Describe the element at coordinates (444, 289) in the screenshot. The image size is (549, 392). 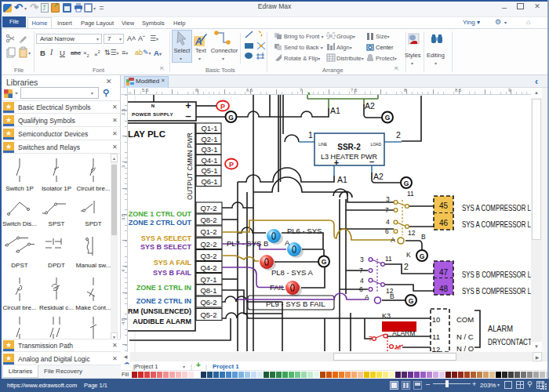
I see `svg-text: 48` at that location.